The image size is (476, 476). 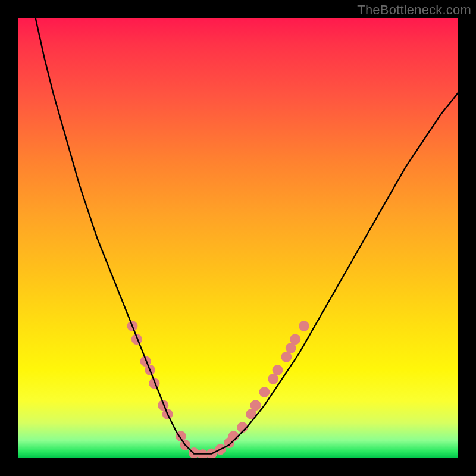 I want to click on watermark-text: TheBottleneck.com, so click(x=414, y=10).